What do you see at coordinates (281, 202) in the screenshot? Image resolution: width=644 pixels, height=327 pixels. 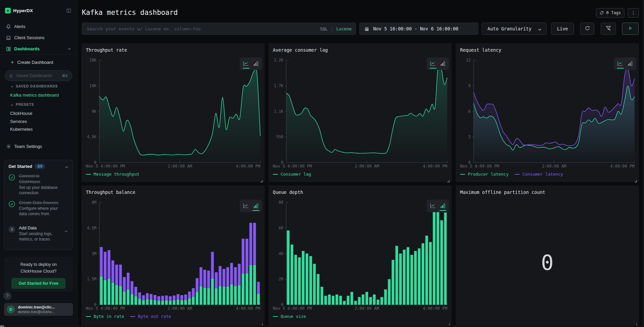 I see `svg-text: 80` at bounding box center [281, 202].